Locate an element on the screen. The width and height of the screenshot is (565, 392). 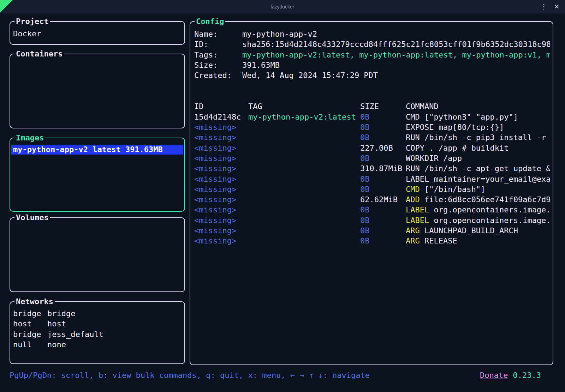
version-label: 0.23.3 is located at coordinates (527, 375).